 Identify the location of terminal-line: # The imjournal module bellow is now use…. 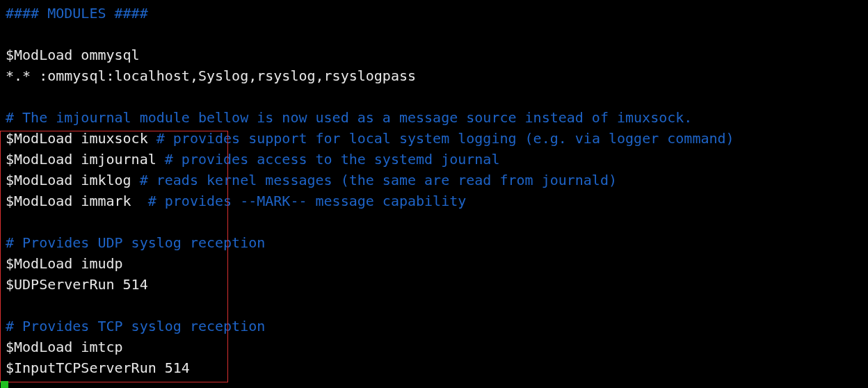
(435, 118).